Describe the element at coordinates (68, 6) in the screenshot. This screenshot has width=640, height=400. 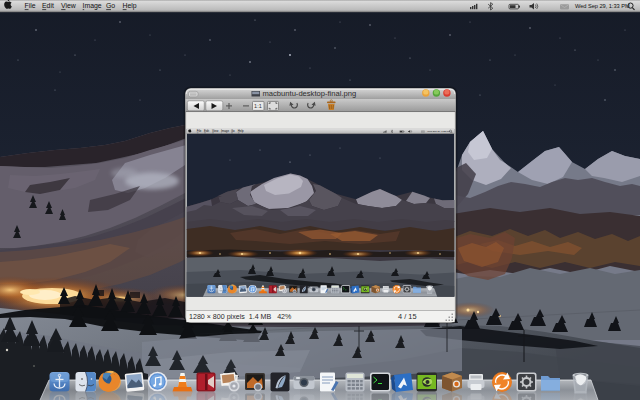
I see `svg-text: View` at that location.